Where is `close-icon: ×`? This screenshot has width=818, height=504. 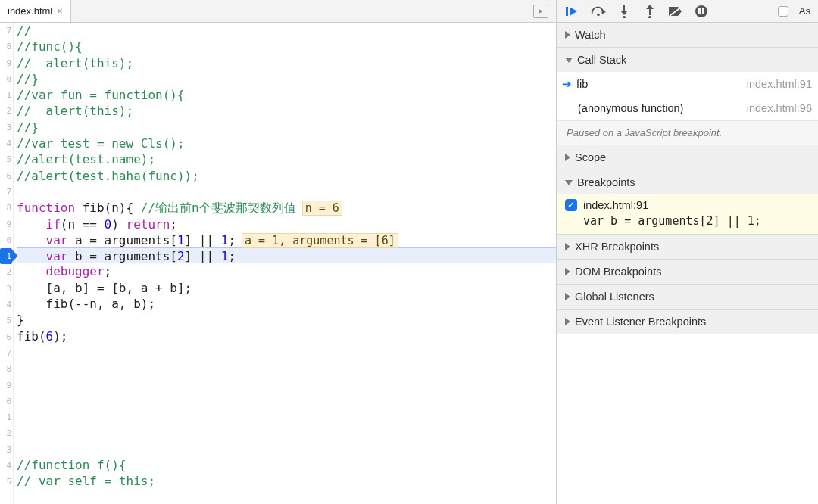
close-icon: × is located at coordinates (60, 11).